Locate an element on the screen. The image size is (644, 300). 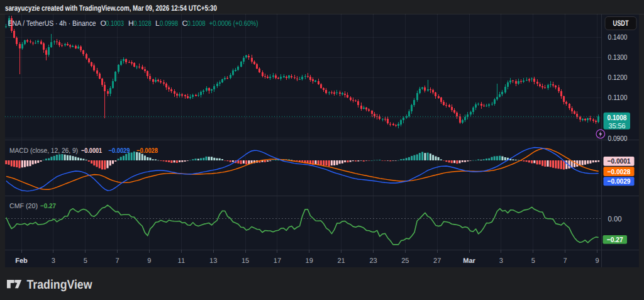
svg-text: 17 is located at coordinates (277, 261).